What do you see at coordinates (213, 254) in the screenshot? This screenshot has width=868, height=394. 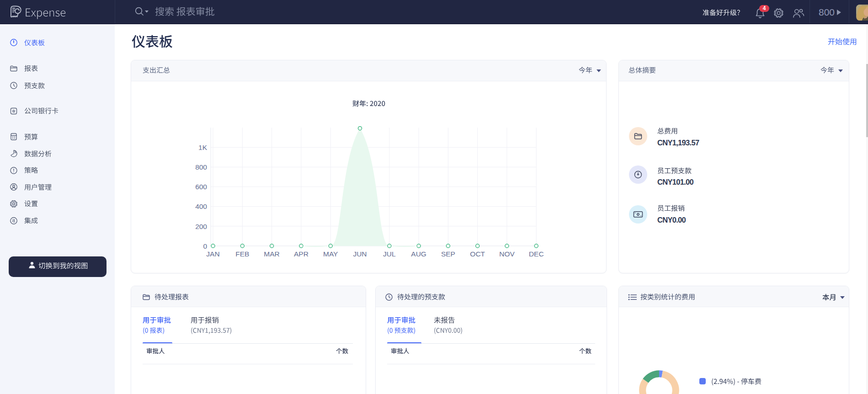 I see `svg-text: JAN` at bounding box center [213, 254].